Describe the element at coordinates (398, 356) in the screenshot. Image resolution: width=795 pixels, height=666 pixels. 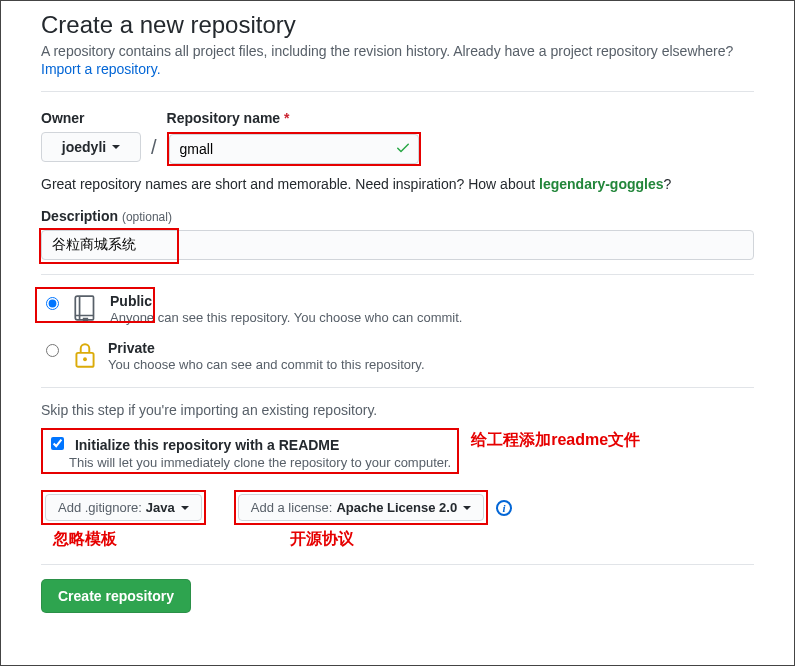
I see `visibility-private-option: Private You choose who can see and commi…` at that location.